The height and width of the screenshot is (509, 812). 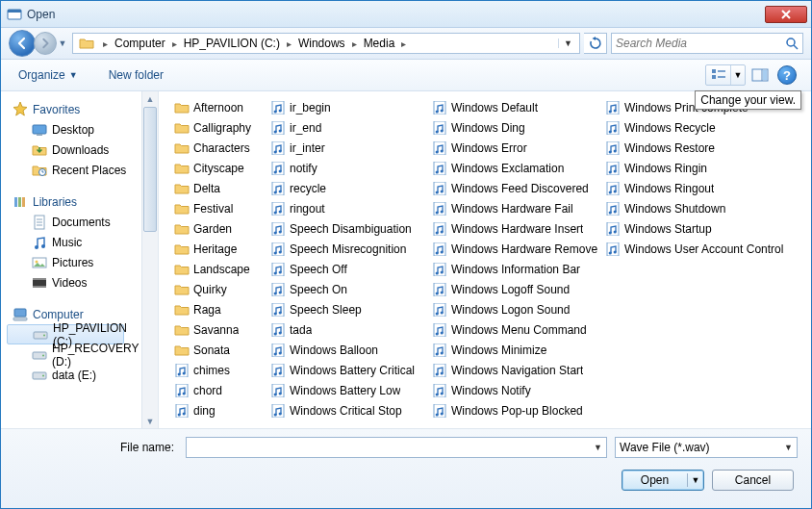 I want to click on list-item: Windows Navigation Start, so click(x=517, y=369).